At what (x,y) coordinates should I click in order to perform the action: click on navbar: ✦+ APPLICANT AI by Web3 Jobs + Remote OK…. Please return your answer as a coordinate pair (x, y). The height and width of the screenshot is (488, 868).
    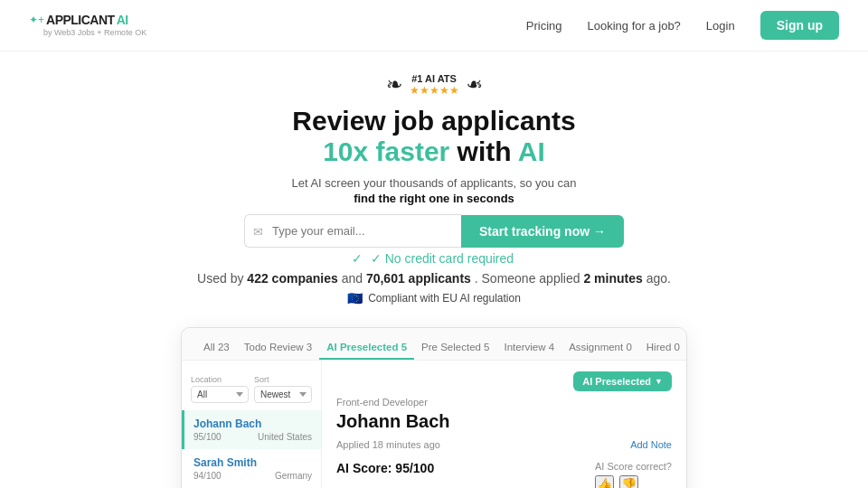
    Looking at the image, I should click on (434, 25).